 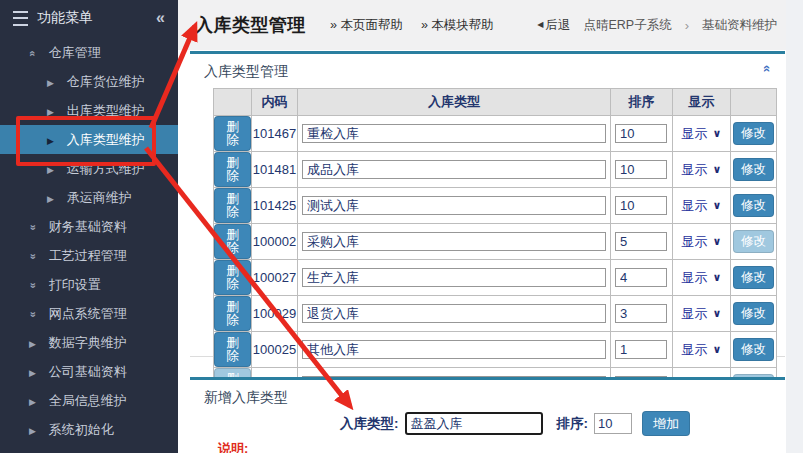 I want to click on new-sort-input, so click(x=613, y=424).